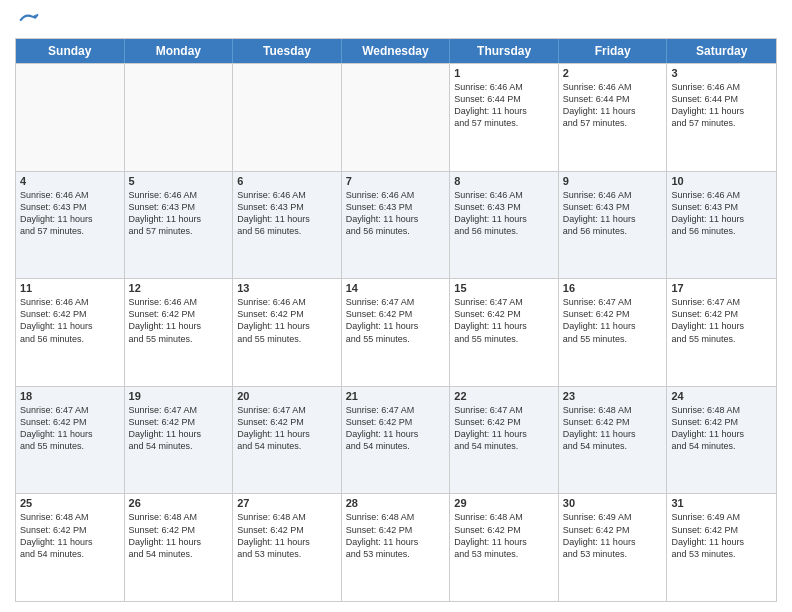 The height and width of the screenshot is (612, 792). Describe the element at coordinates (288, 51) in the screenshot. I see `weekday-header-tuesday: Tuesday` at that location.